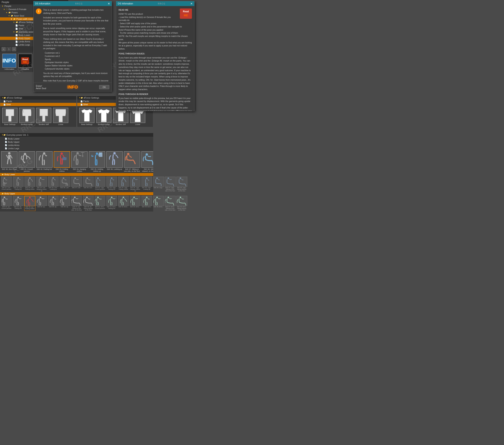 This screenshot has height=445, width=504. I want to click on bu-thumb-4: EdC 05. Up -, so click(53, 203).